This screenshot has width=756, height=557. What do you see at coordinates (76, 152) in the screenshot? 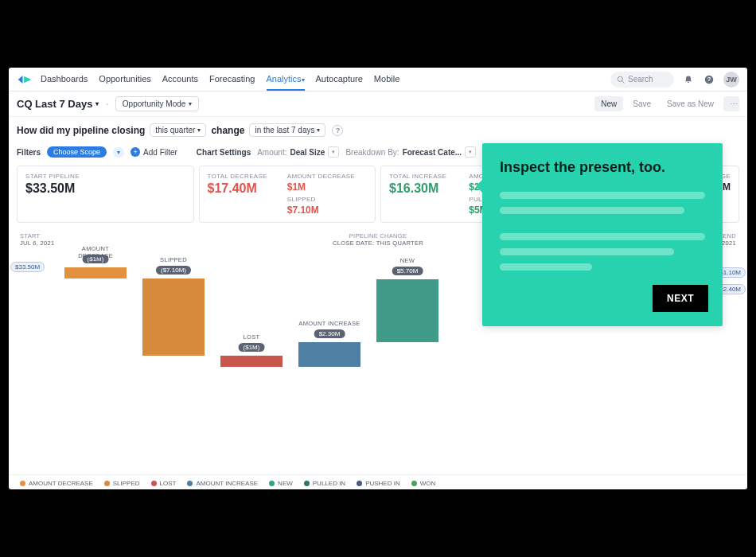
I see `choose-scope-button: Choose Scope` at bounding box center [76, 152].